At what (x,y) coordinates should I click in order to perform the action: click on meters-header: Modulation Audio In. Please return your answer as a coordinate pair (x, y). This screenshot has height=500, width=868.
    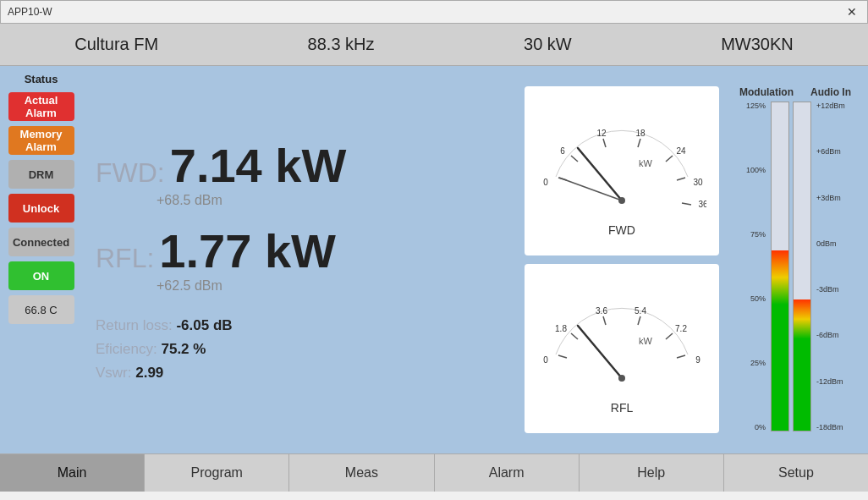
    Looking at the image, I should click on (795, 92).